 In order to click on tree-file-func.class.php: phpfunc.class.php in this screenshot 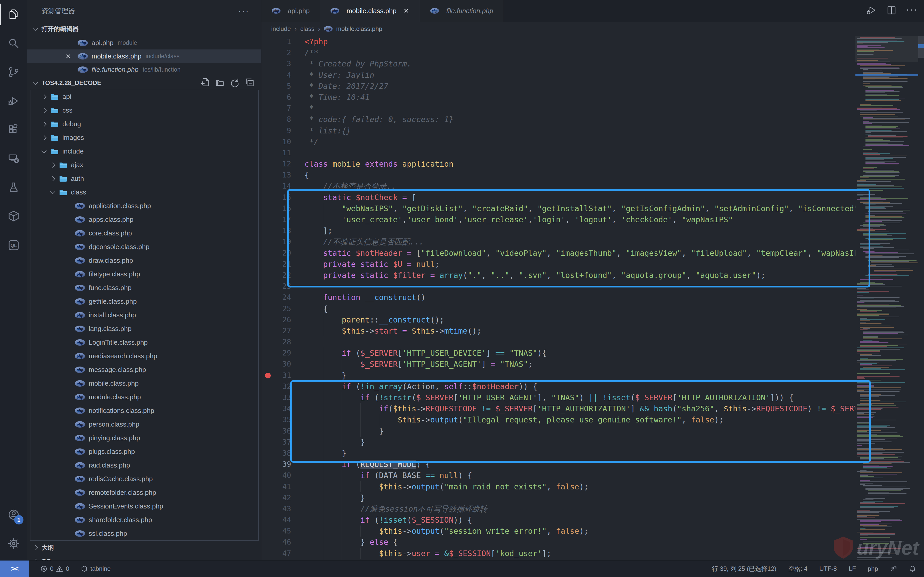, I will do `click(144, 288)`.